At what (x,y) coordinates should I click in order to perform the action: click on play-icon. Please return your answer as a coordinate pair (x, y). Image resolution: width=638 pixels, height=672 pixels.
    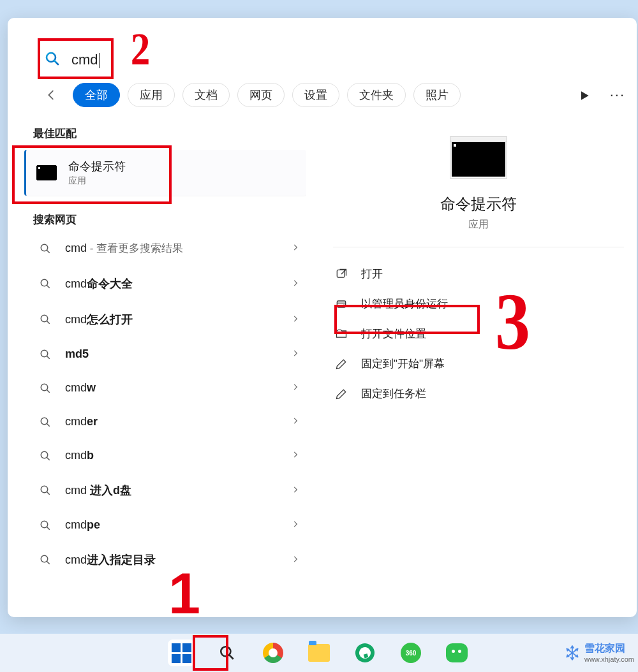
    Looking at the image, I should click on (584, 97).